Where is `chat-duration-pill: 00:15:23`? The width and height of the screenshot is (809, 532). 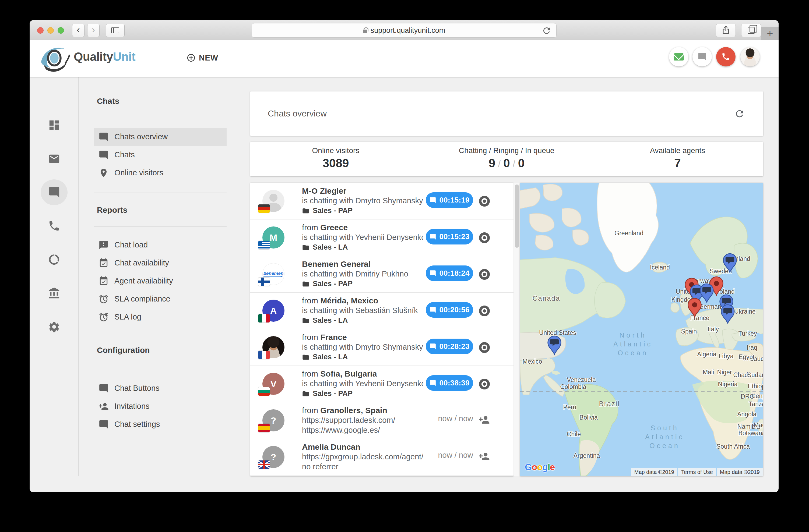
chat-duration-pill: 00:15:23 is located at coordinates (449, 237).